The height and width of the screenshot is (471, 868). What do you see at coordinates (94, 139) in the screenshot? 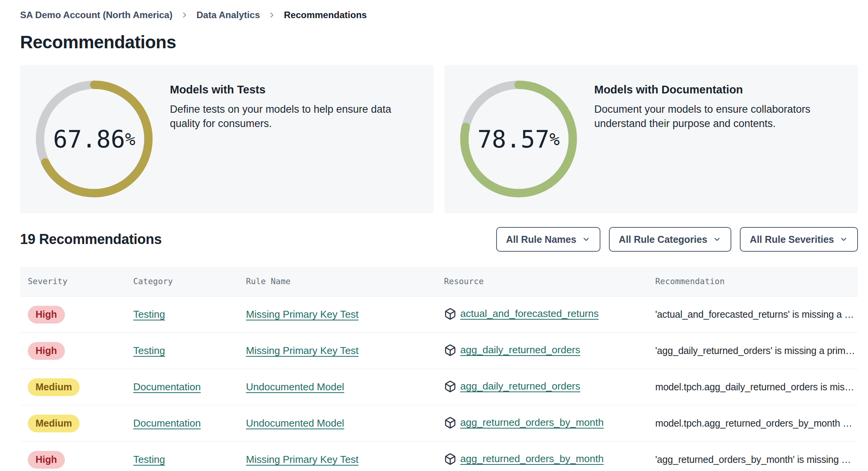
I see `tests-percentage: 67.86%` at bounding box center [94, 139].